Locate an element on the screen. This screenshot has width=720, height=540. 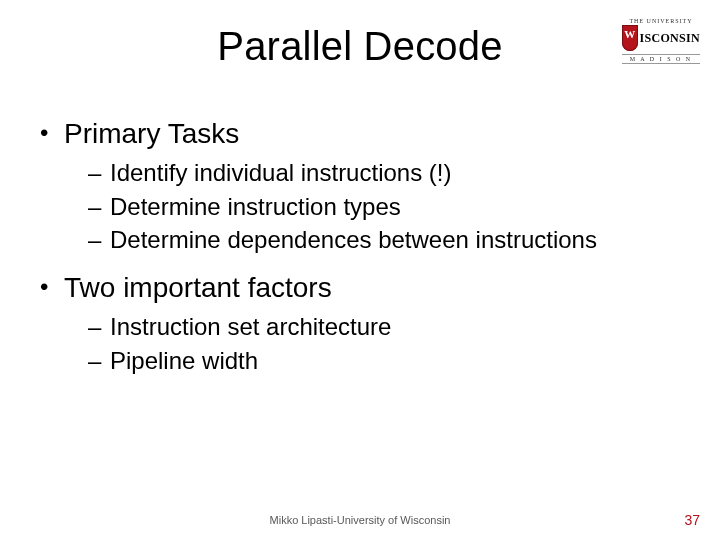
bullet-label: Primary Tasks is located at coordinates (152, 134).